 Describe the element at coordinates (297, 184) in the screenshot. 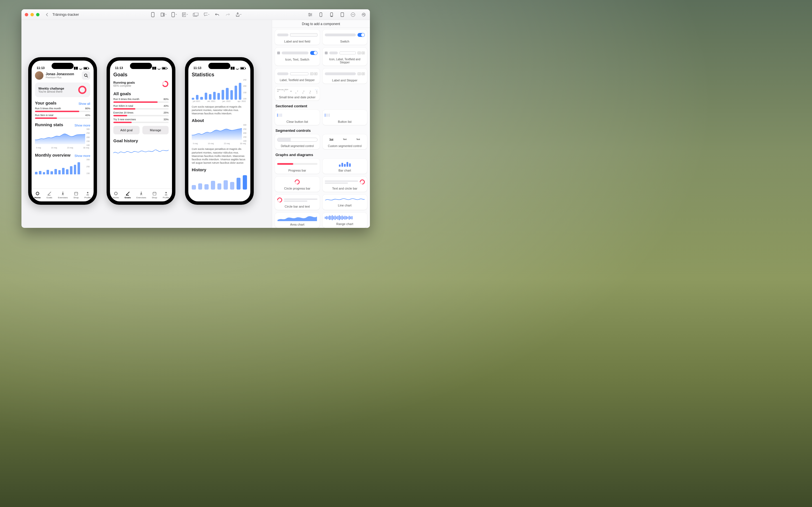

I see `component-circle-progress: Circle progress bar` at that location.